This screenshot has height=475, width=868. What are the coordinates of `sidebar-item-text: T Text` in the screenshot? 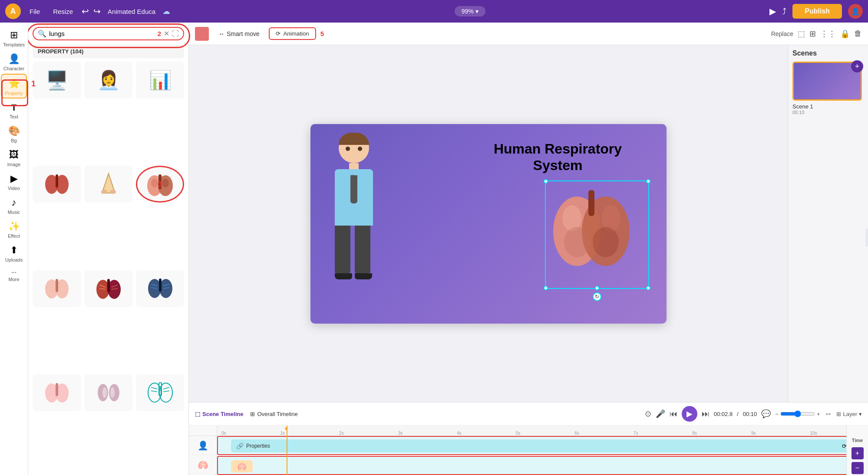 It's located at (14, 110).